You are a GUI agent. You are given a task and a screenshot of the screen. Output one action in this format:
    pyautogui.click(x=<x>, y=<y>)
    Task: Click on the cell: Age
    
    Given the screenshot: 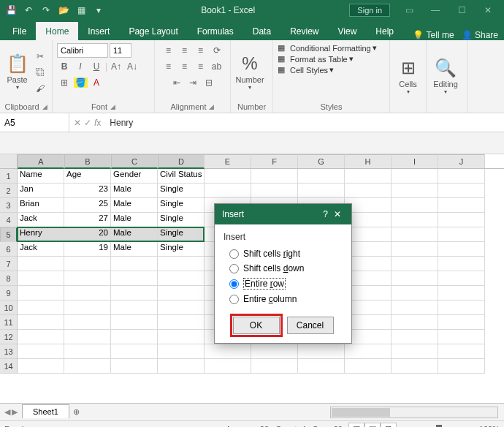 What is the action you would take?
    pyautogui.click(x=88, y=176)
    